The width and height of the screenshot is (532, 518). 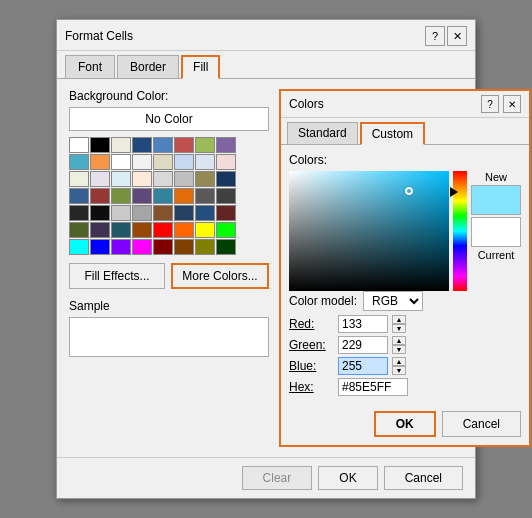 I want to click on blue-spin-down: ▼, so click(x=399, y=370).